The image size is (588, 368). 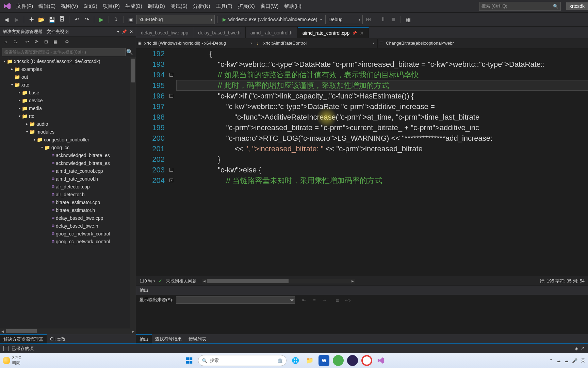 I want to click on menu-帮助(H): 帮助(H), so click(x=293, y=6).